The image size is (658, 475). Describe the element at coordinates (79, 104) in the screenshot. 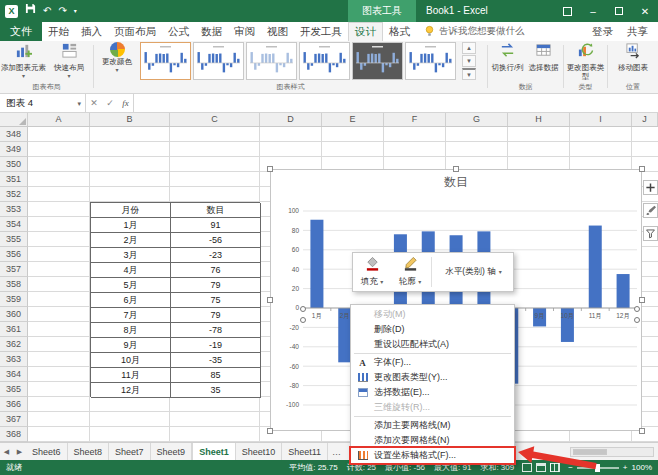

I see `name-box-dropdown-icon: ▾` at that location.